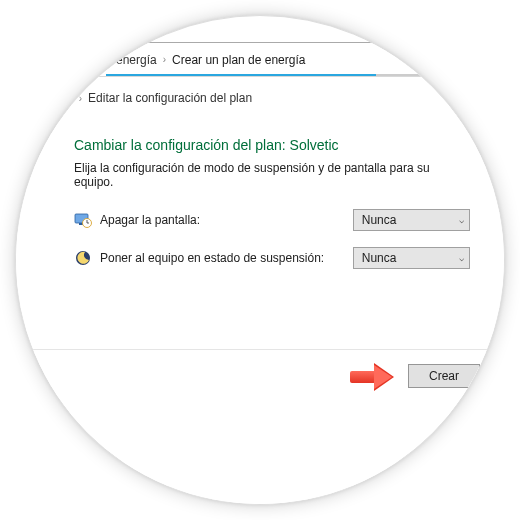 The image size is (520, 520). What do you see at coordinates (412, 220) in the screenshot?
I see `display-off-dropdown: Nunca ⌵` at bounding box center [412, 220].